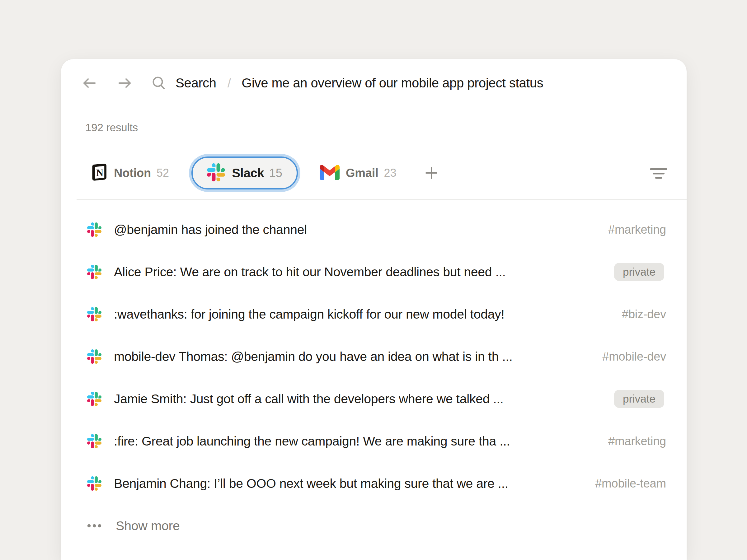  I want to click on result-row: :wavethanks: for joining the campaign ki…, so click(374, 314).